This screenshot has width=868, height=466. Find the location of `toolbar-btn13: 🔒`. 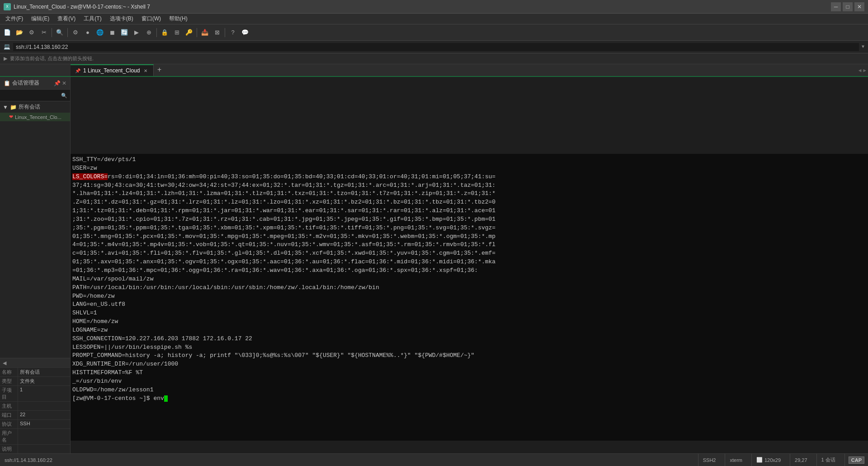

toolbar-btn13: 🔒 is located at coordinates (165, 33).